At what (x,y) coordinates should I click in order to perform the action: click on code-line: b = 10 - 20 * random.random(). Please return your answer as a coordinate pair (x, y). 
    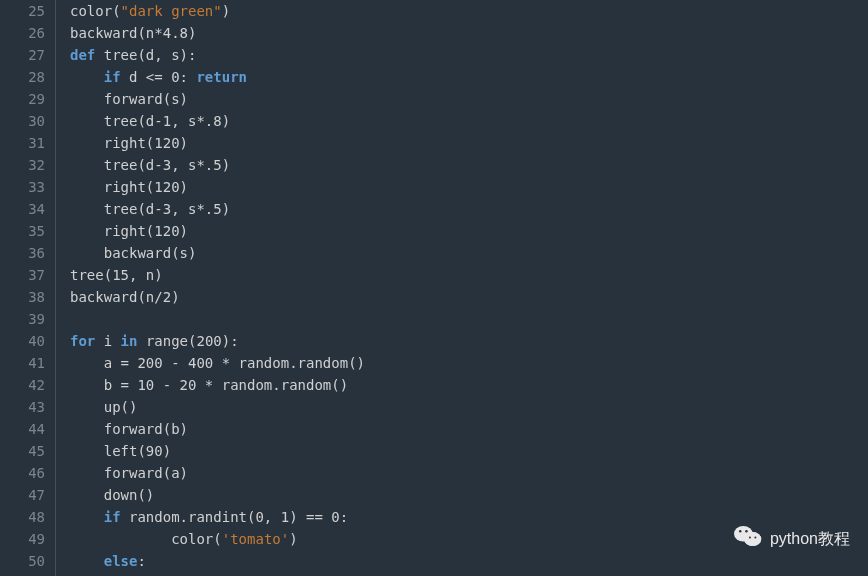
    Looking at the image, I should click on (469, 385).